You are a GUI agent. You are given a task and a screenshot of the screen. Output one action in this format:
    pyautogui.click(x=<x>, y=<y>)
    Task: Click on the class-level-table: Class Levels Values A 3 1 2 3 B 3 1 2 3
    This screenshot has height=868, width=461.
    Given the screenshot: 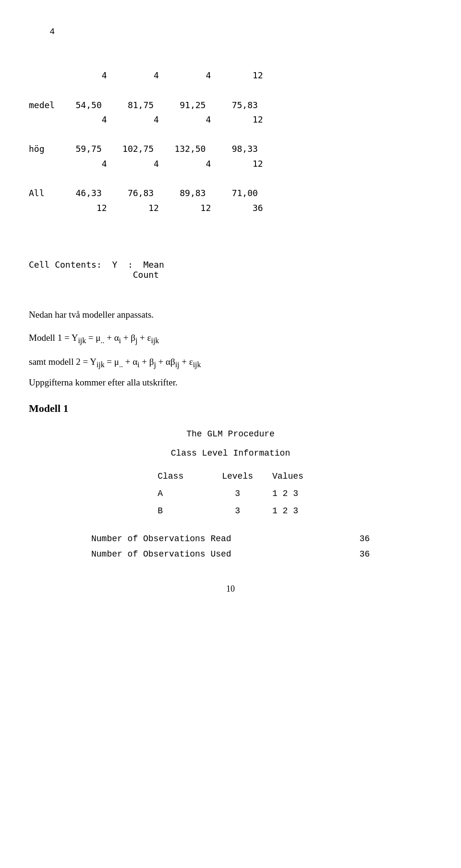 What is the action you would take?
    pyautogui.click(x=230, y=494)
    